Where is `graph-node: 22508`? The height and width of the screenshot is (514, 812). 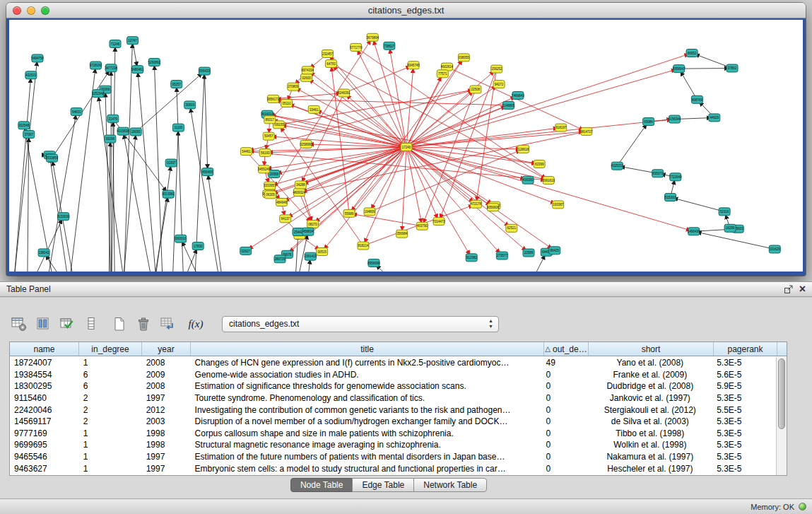
graph-node: 22508 is located at coordinates (476, 89).